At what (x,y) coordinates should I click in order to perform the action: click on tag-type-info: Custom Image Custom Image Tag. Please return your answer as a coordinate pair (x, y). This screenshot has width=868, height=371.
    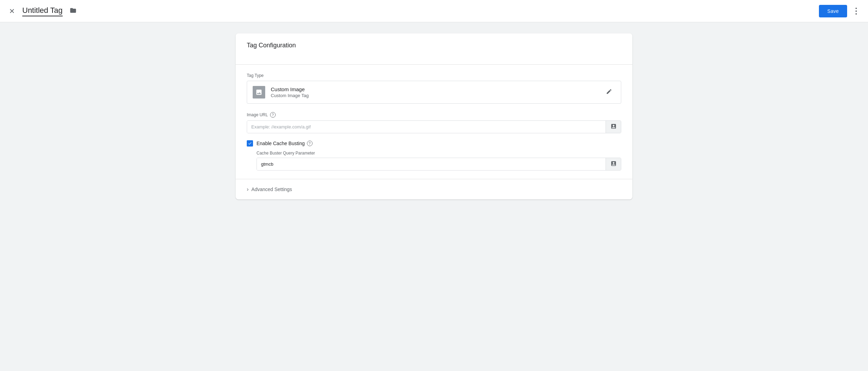
    Looking at the image, I should click on (437, 92).